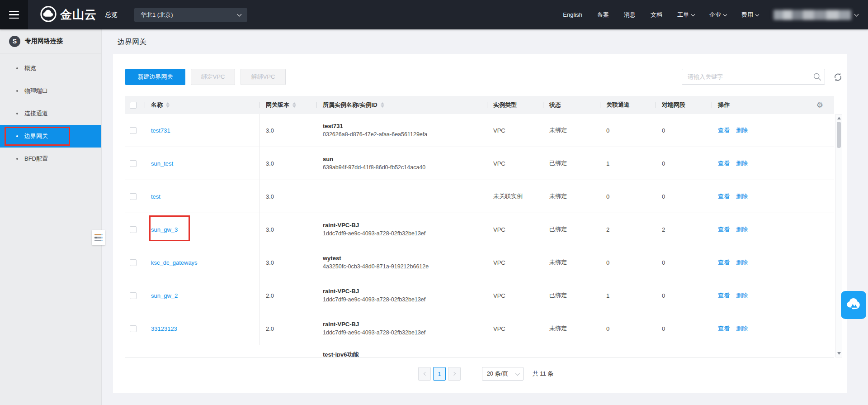  I want to click on sidebar-collapse-handle, so click(99, 238).